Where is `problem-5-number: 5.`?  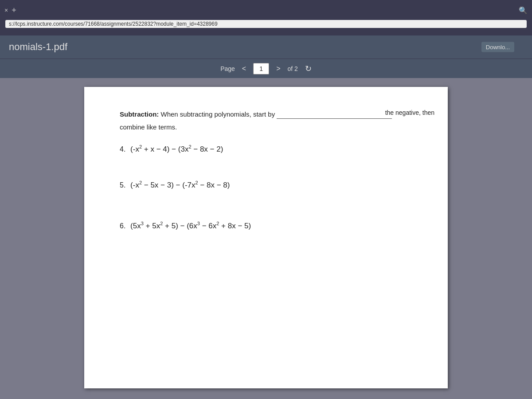
problem-5-number: 5. is located at coordinates (122, 185).